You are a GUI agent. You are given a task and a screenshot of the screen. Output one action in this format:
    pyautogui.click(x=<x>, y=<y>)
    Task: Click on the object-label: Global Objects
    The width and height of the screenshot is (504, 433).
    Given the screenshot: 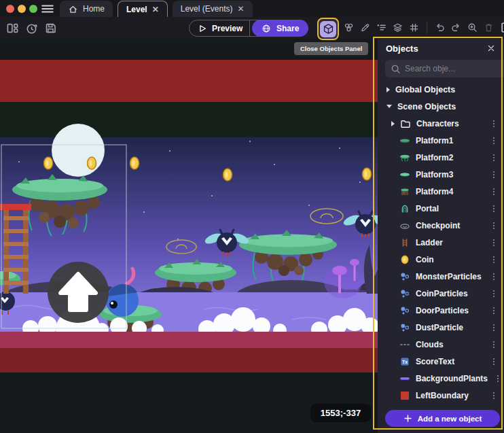 What is the action you would take?
    pyautogui.click(x=425, y=90)
    